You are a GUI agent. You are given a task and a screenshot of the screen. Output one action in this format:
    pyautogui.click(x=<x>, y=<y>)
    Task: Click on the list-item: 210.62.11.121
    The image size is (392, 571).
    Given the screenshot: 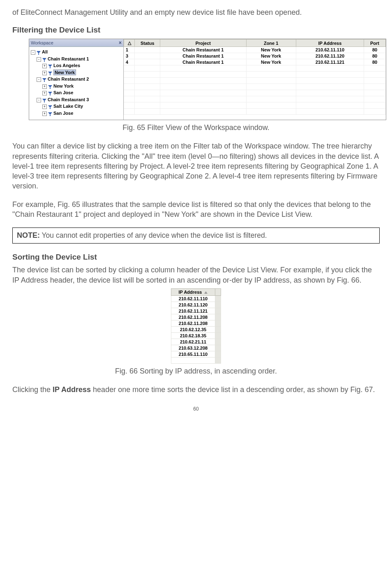 What is the action you would take?
    pyautogui.click(x=196, y=311)
    